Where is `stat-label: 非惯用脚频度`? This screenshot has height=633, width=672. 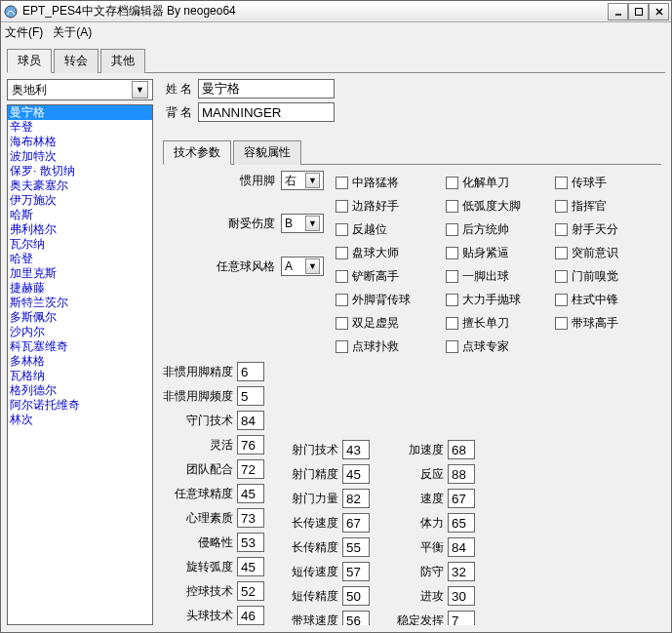
stat-label: 非惯用脚频度 is located at coordinates (198, 396).